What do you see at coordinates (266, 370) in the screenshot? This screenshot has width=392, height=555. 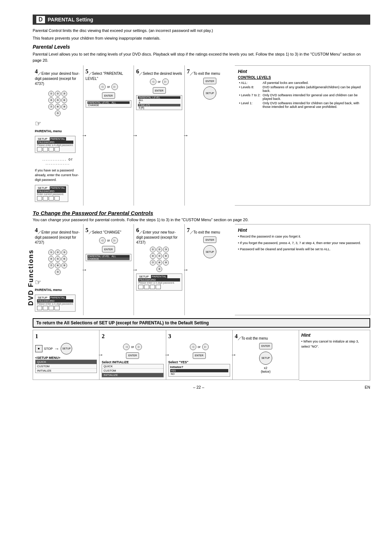 I see `twice-label: x2(twice)` at bounding box center [266, 370].